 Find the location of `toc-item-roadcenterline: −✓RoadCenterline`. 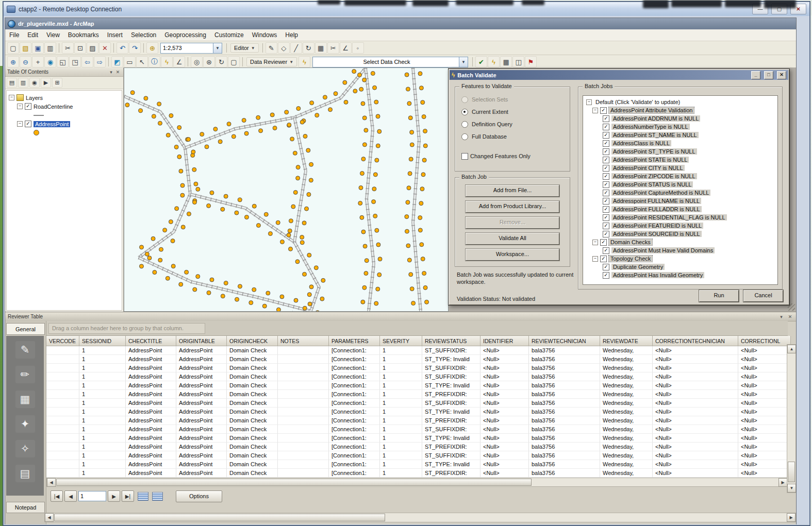

toc-item-roadcenterline: −✓RoadCenterline is located at coordinates (64, 106).